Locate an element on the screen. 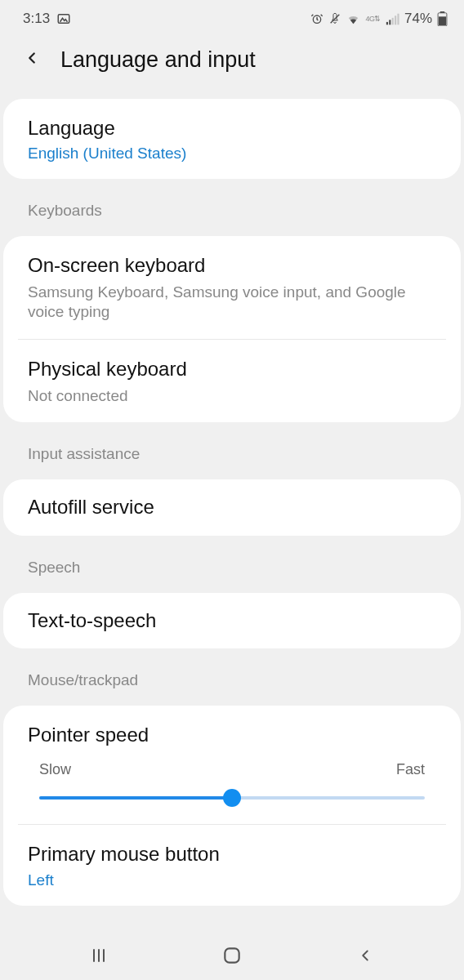  tts-title: Text-to-speech is located at coordinates (232, 621).